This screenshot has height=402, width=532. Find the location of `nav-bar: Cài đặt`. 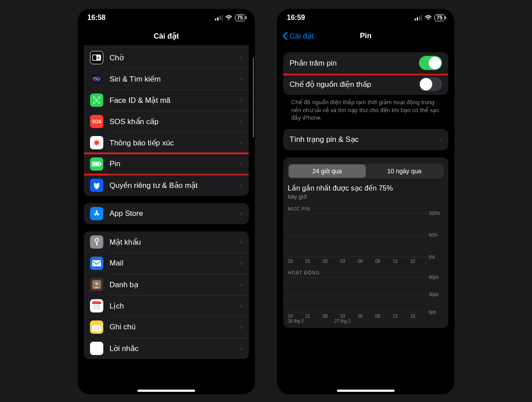

nav-bar: Cài đặt is located at coordinates (166, 36).